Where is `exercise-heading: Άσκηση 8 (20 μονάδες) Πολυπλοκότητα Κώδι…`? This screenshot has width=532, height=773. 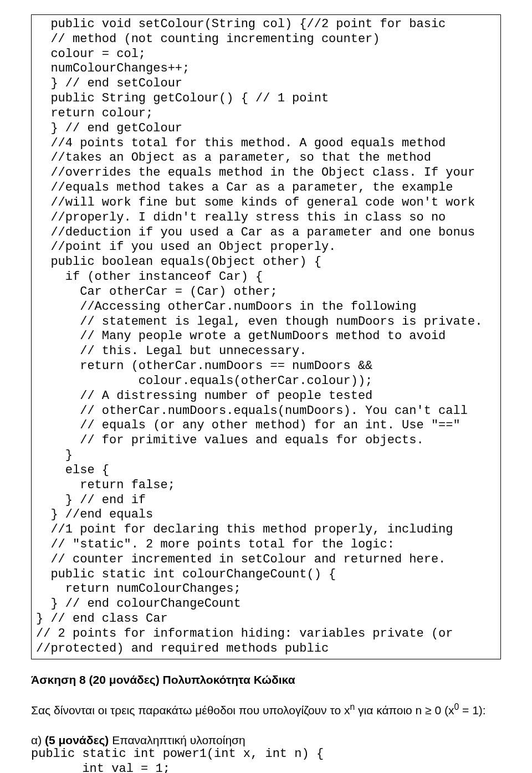
exercise-heading: Άσκηση 8 (20 μονάδες) Πολυπλοκότητα Κώδι… is located at coordinates (268, 680).